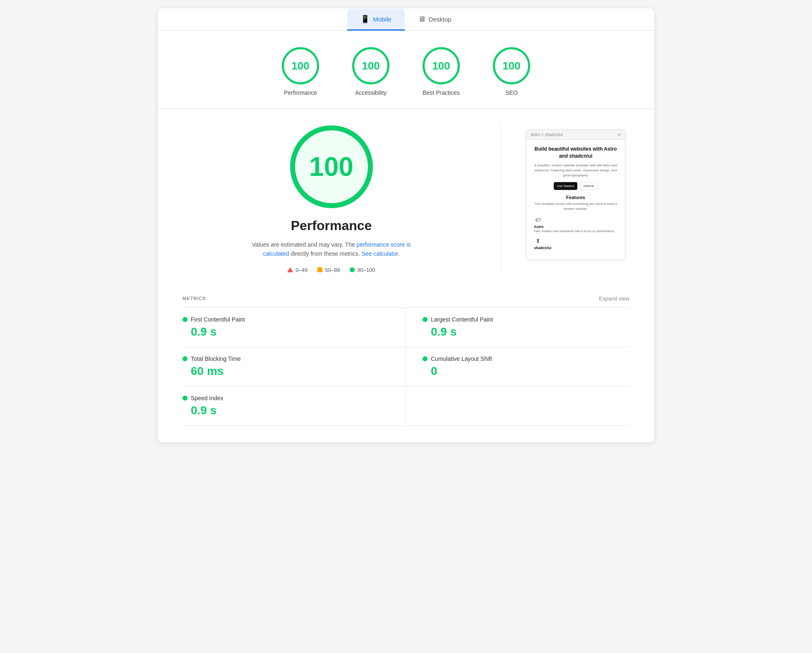  What do you see at coordinates (406, 299) in the screenshot?
I see `metrics-header: METRICS Expand view` at bounding box center [406, 299].